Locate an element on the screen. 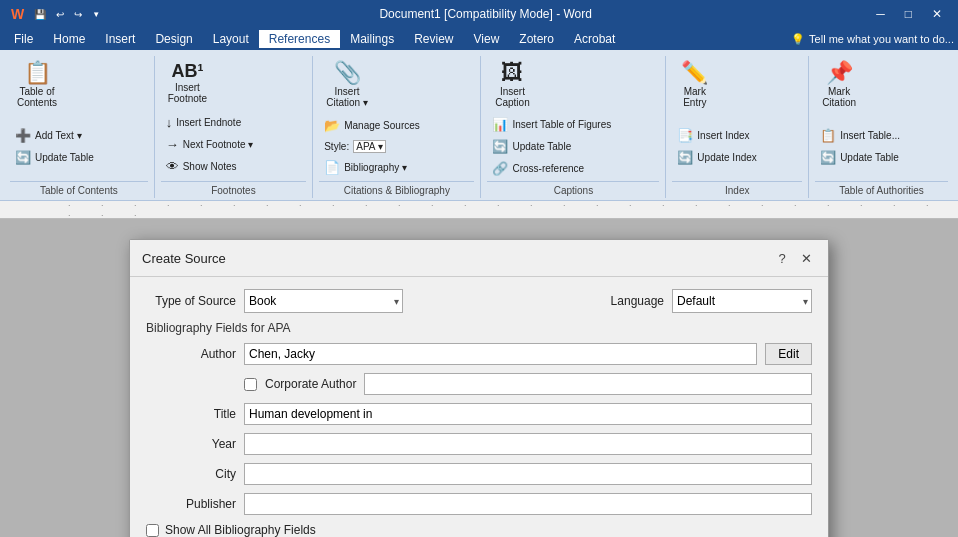  type-of-source-label: Type of Source is located at coordinates (191, 301).